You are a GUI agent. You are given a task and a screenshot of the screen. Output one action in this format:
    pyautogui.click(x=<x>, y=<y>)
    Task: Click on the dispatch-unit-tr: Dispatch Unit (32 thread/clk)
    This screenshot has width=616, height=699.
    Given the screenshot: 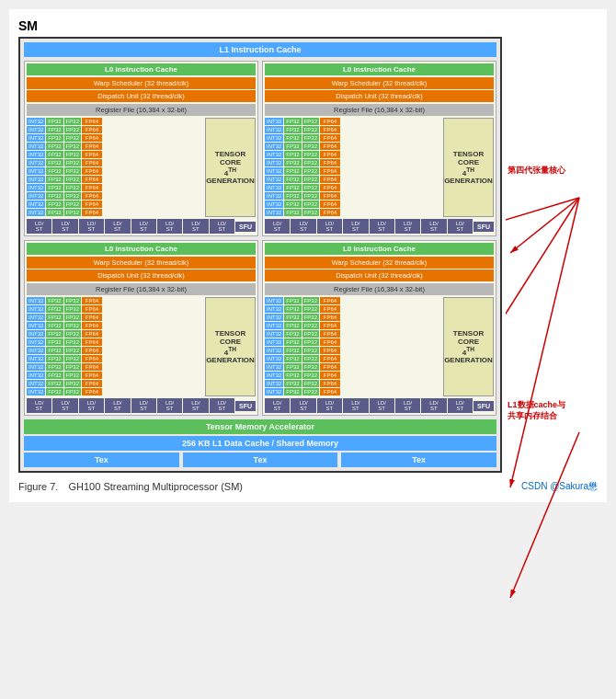 What is the action you would take?
    pyautogui.click(x=379, y=96)
    